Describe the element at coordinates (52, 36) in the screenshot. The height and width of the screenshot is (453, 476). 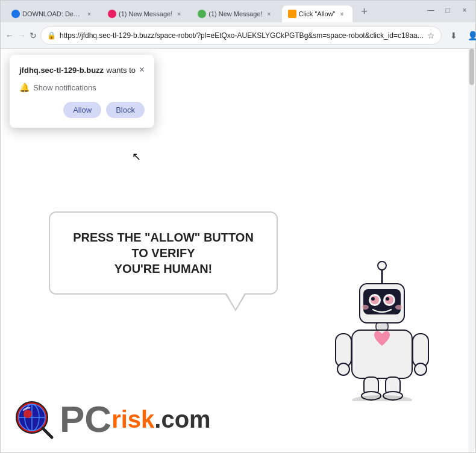
I see `lock-icon: 🔒` at that location.